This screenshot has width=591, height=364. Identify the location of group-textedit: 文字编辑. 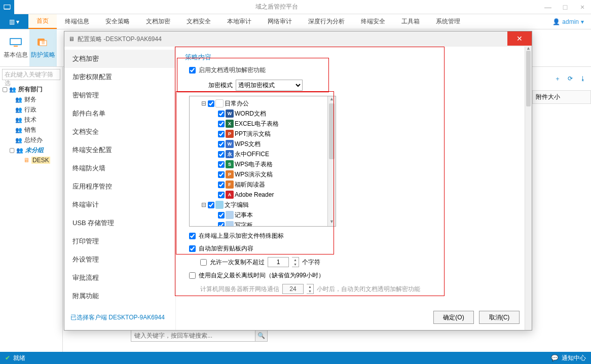
(237, 205).